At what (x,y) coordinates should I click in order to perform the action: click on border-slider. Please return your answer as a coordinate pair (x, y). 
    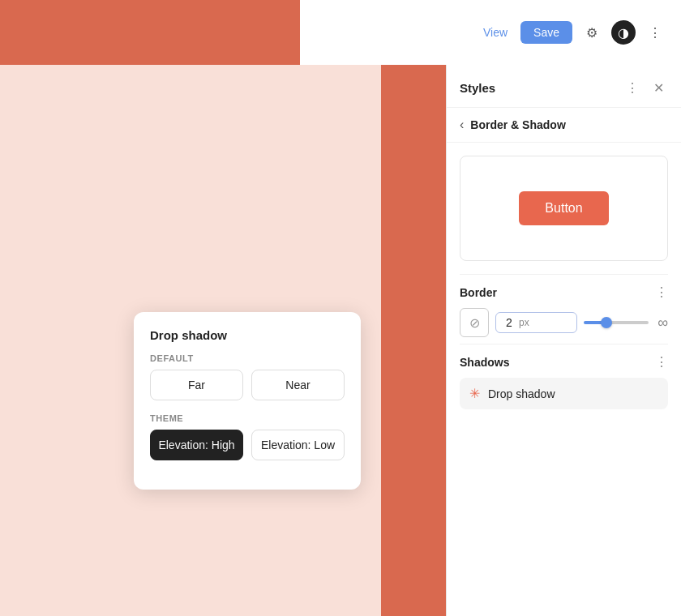
    Looking at the image, I should click on (616, 323).